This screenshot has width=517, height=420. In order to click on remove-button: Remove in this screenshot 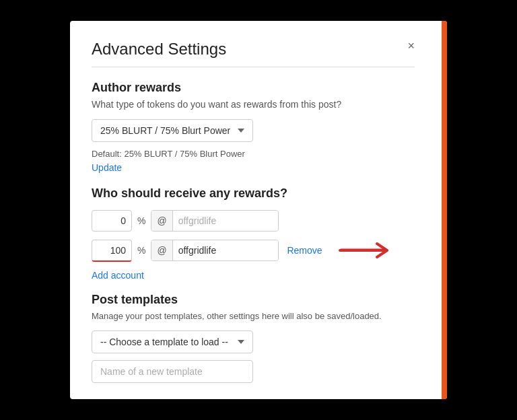, I will do `click(304, 250)`.